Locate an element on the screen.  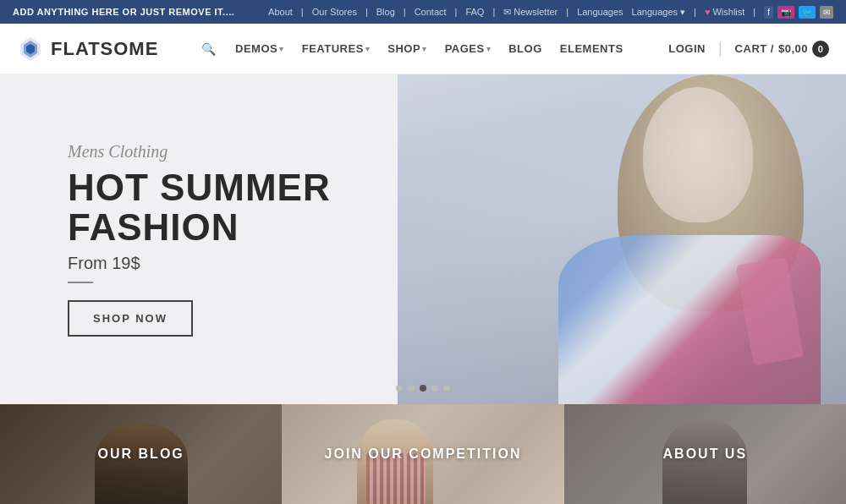
cart-price: $0,00 is located at coordinates (794, 49).